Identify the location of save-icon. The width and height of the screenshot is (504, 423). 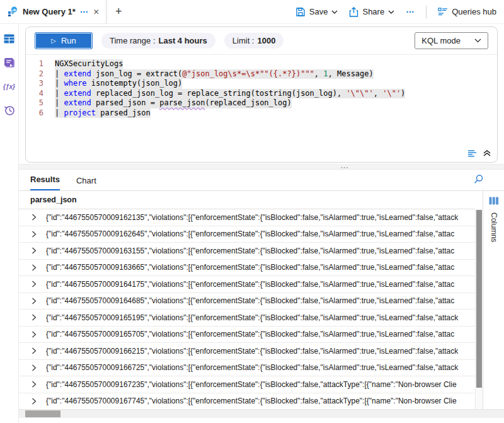
(301, 12).